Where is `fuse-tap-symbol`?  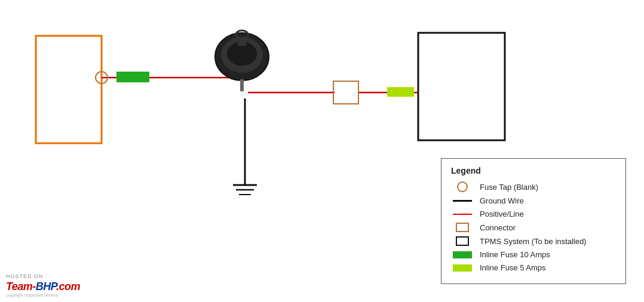 fuse-tap-symbol is located at coordinates (462, 187).